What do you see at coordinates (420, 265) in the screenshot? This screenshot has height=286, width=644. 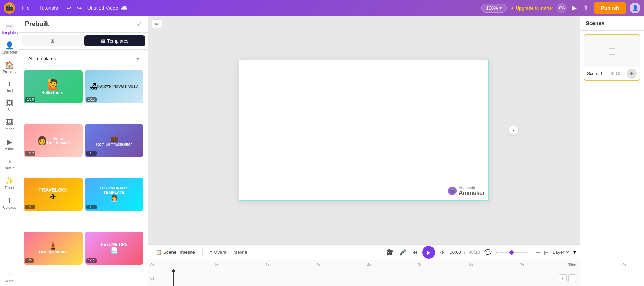 I see `ruler-5s: 5s` at bounding box center [420, 265].